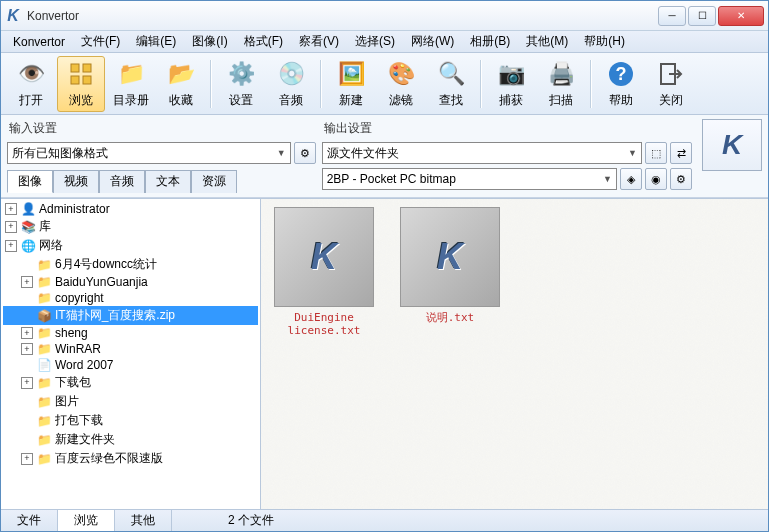 Image resolution: width=769 pixels, height=532 pixels. What do you see at coordinates (561, 74) in the screenshot?
I see `scanner-icon: 🖨️` at bounding box center [561, 74].